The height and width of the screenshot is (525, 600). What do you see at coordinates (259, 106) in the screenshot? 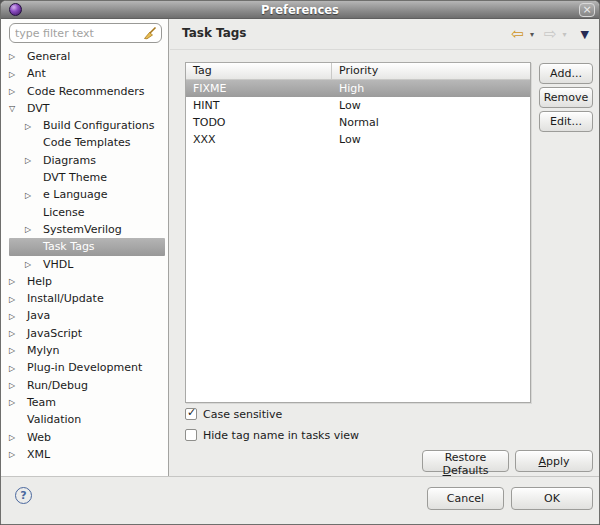
I see `tag-cell: HINT` at bounding box center [259, 106].